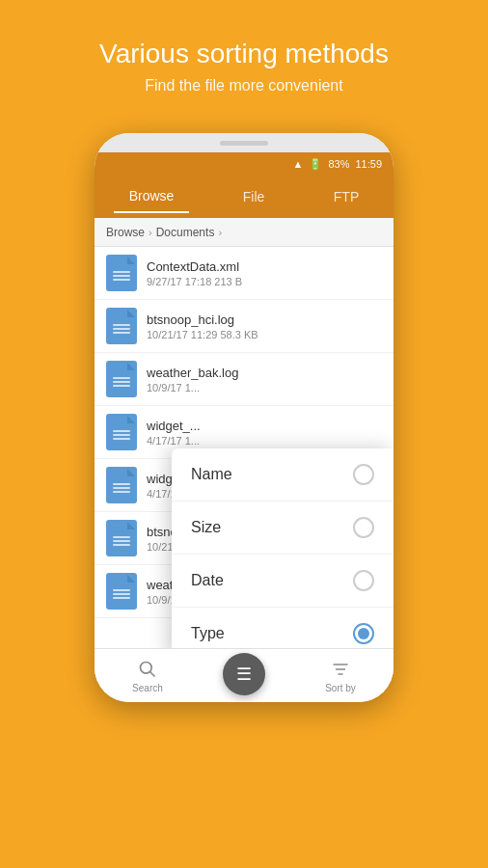  What do you see at coordinates (244, 143) in the screenshot?
I see `phone-notch-bar` at bounding box center [244, 143].